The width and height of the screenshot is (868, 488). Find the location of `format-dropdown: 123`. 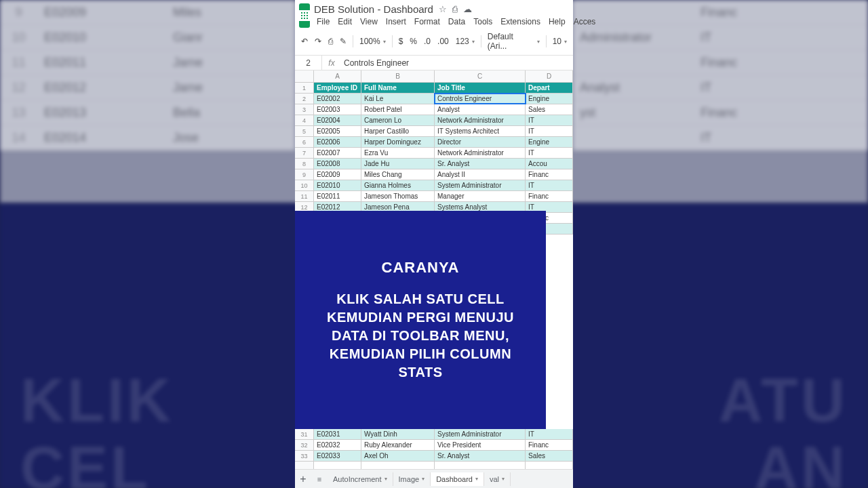

format-dropdown: 123 is located at coordinates (465, 41).